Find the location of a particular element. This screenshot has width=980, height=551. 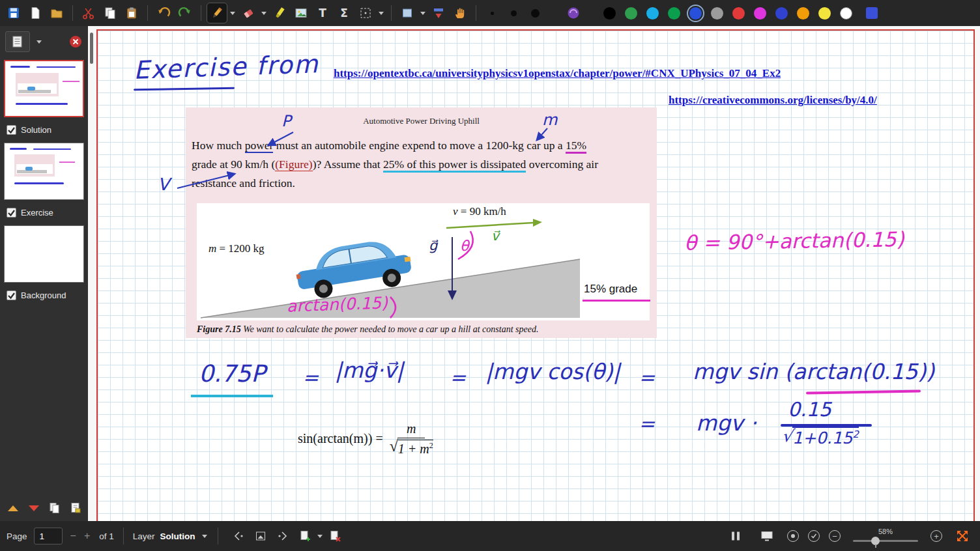

swatch-blue is located at coordinates (696, 13).